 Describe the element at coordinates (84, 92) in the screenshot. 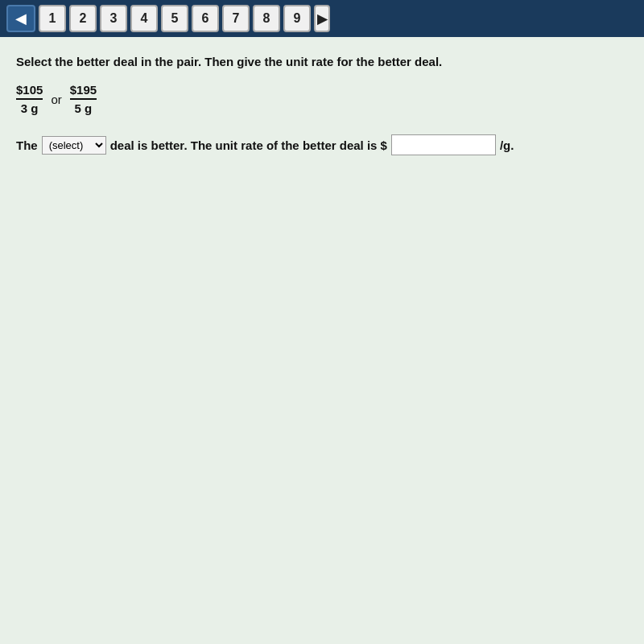

I see `fraction-2-numerator: $195` at that location.